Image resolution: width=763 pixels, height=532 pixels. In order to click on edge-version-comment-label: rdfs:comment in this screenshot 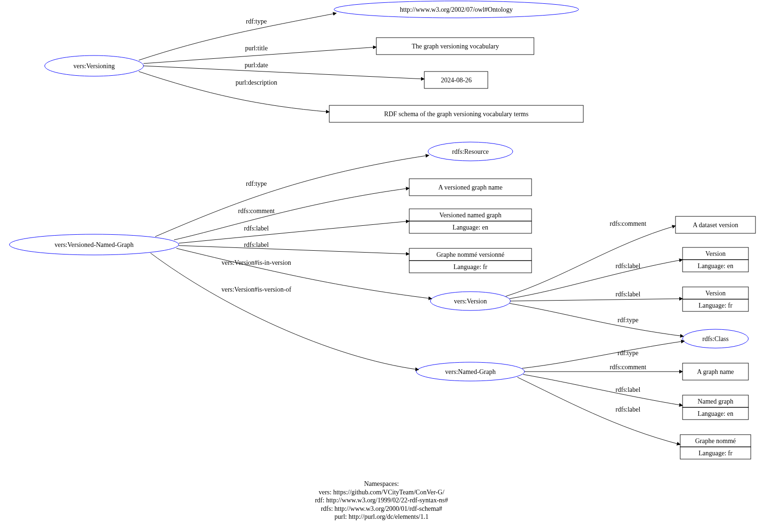, I will do `click(628, 224)`.